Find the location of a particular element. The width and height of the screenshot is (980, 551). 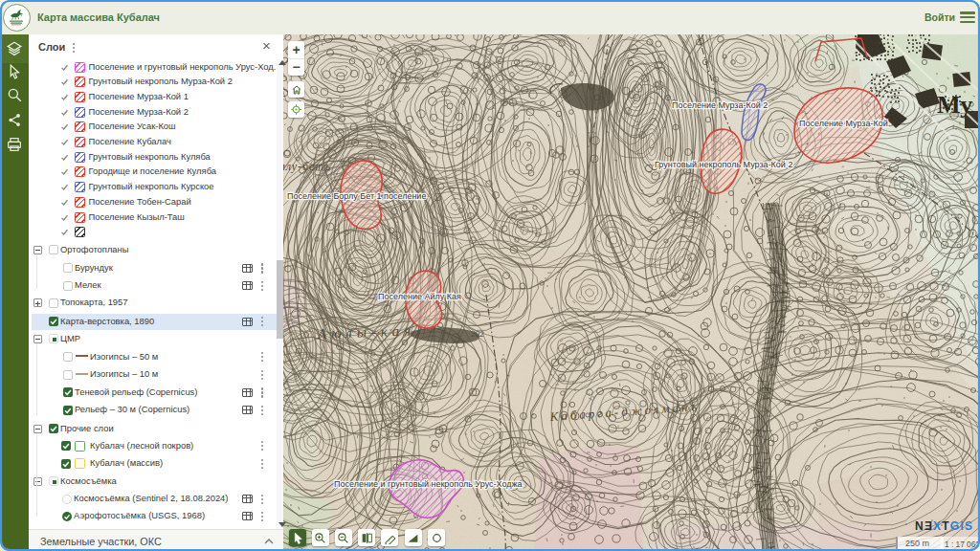

svg-text:Поселение и грунтовый некропол: Поселение и грунтовый некрополь Урус-Ход… is located at coordinates (429, 484).